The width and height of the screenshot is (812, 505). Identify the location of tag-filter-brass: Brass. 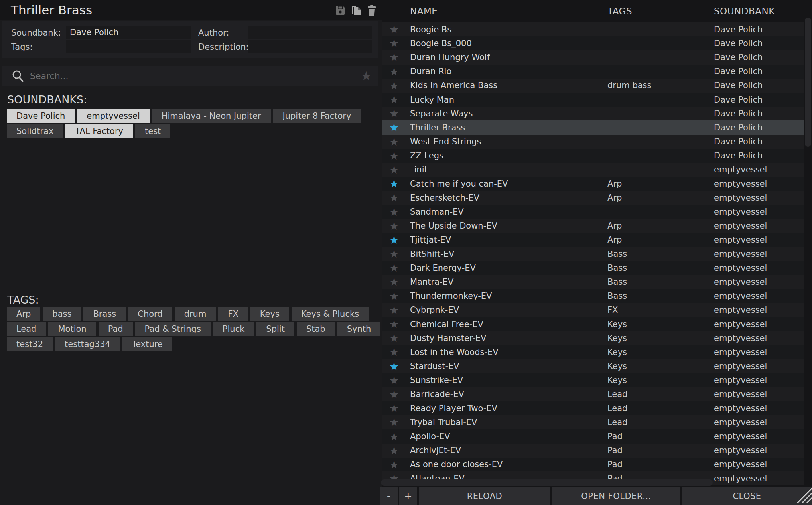
(104, 314).